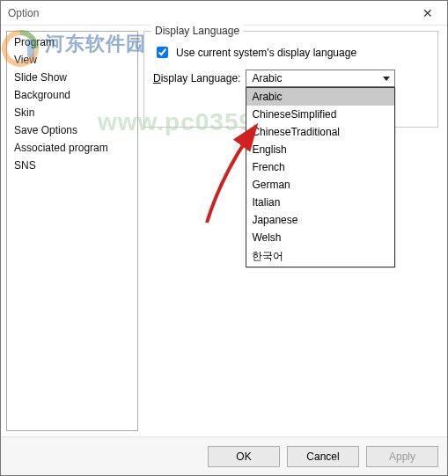  Describe the element at coordinates (290, 78) in the screenshot. I see `display-language-row: Display Language: Arabic Arabic ChineseS…` at that location.